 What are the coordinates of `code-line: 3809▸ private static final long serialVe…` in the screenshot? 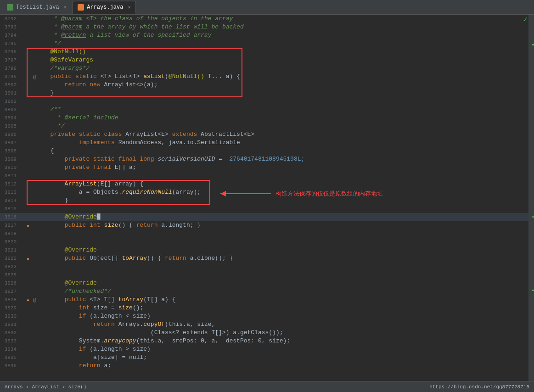 It's located at (264, 159).